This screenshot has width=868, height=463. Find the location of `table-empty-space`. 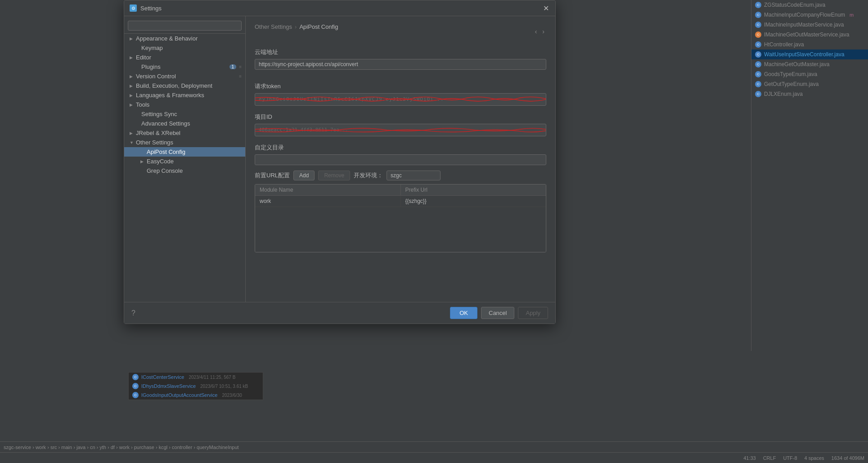

table-empty-space is located at coordinates (400, 229).